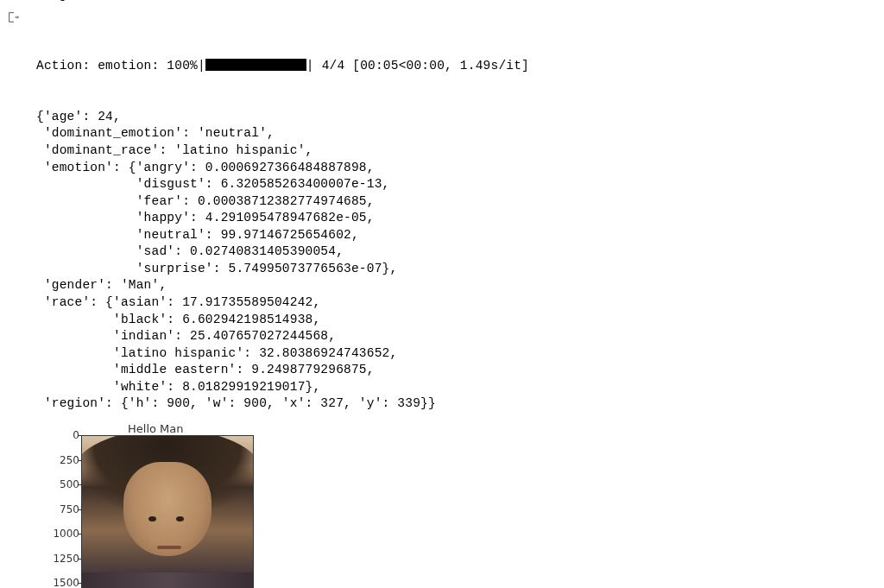  I want to click on plot-image, so click(167, 511).